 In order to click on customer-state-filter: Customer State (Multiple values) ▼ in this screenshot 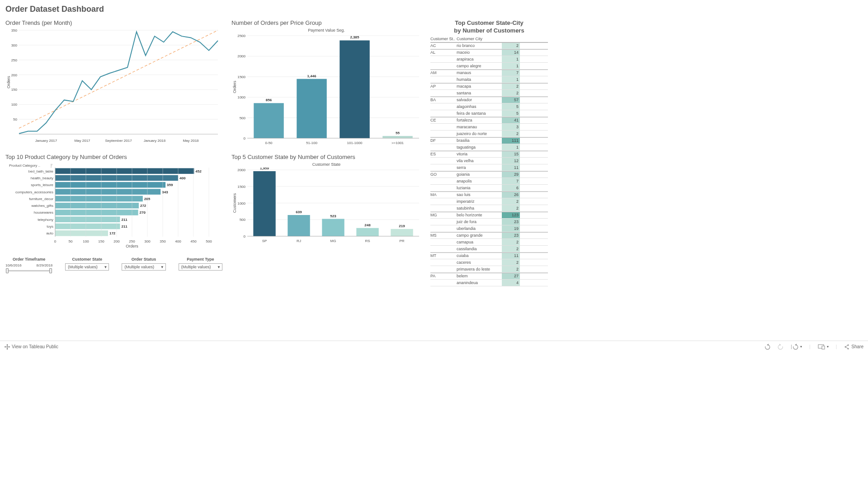, I will do `click(87, 264)`.